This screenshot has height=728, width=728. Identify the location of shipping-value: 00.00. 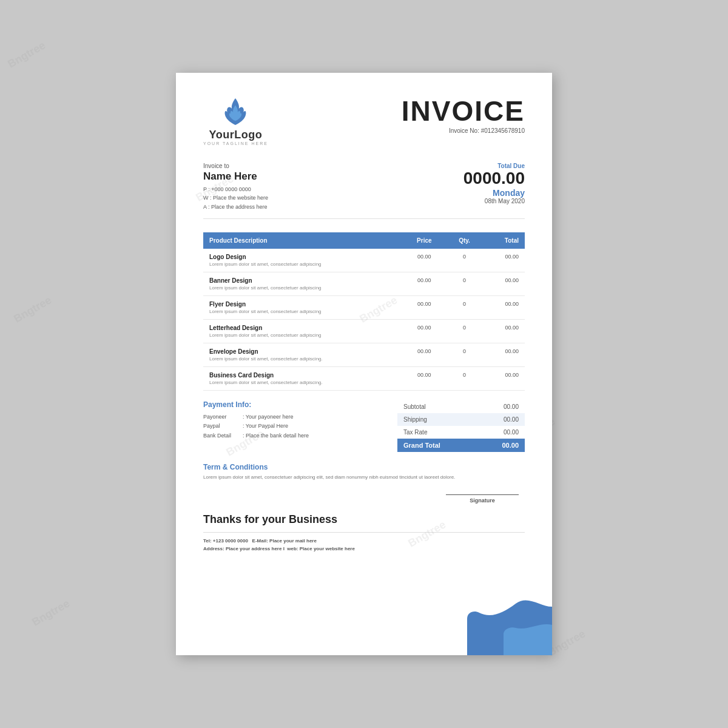
(511, 420).